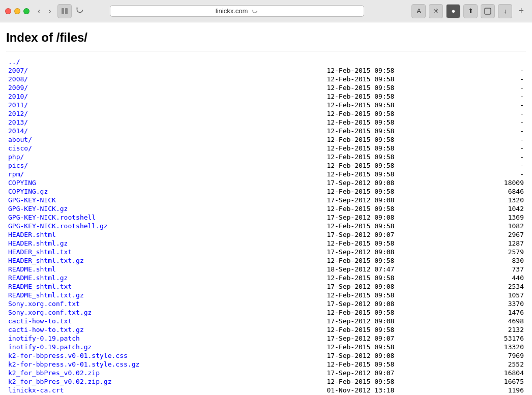 This screenshot has width=532, height=395. Describe the element at coordinates (266, 191) in the screenshot. I see `list-item: COPYING.gz12-Feb-2015 09:586846` at that location.